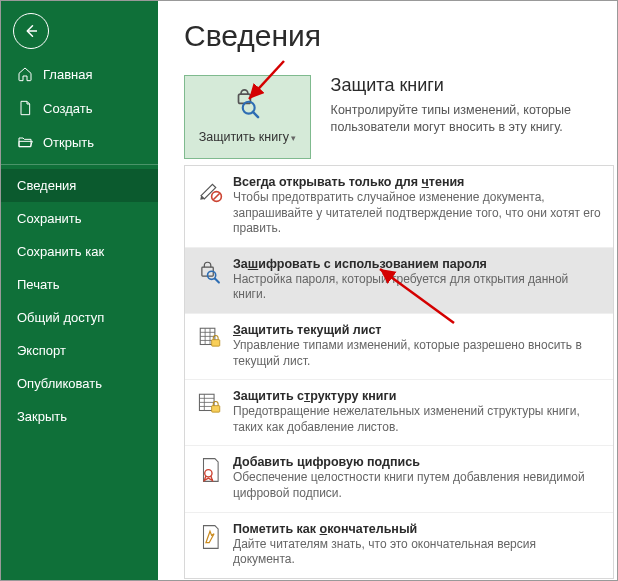 The image size is (618, 581). What do you see at coordinates (417, 396) in the screenshot?
I see `menu-item-title: Защитить структуру книги` at bounding box center [417, 396].